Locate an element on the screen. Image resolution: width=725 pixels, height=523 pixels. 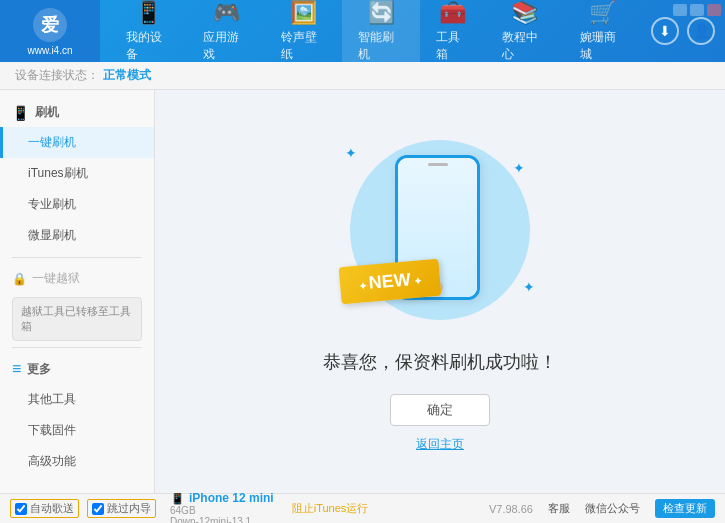
skip-wizard-label: 跳过内导 is located at coordinates (129, 508).